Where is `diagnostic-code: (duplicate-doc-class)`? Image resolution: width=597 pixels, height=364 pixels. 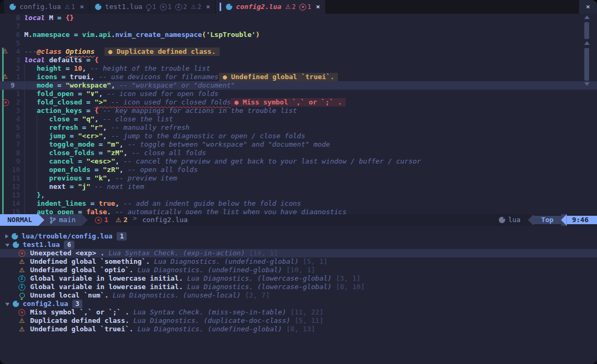 diagnostic-code: (duplicate-doc-class) is located at coordinates (249, 321).